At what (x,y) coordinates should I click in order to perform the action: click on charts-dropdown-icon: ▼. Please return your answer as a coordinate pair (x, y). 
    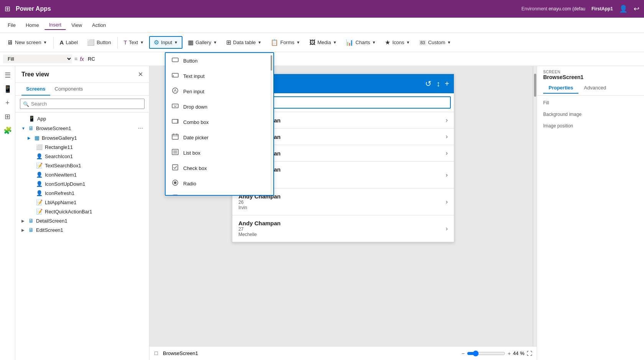
    Looking at the image, I should click on (374, 42).